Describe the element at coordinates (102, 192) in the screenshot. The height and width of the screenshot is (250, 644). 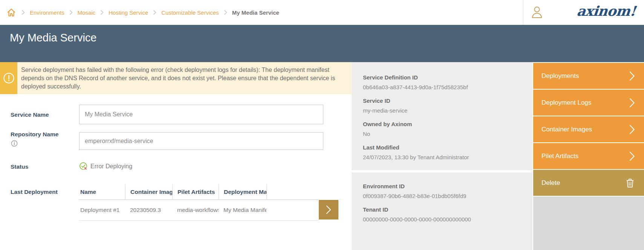
I see `table-header-name: Name` at that location.